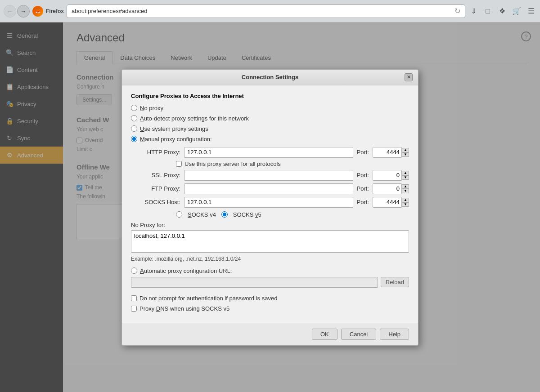  Describe the element at coordinates (488, 11) in the screenshot. I see `bookmarks-icon: □` at that location.